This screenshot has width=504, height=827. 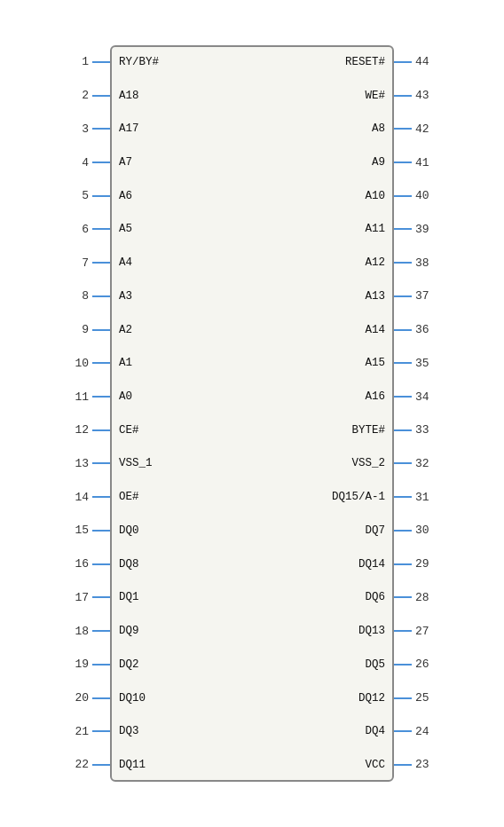 What do you see at coordinates (374, 597) in the screenshot?
I see `right-pin-label: DQ6` at bounding box center [374, 597].